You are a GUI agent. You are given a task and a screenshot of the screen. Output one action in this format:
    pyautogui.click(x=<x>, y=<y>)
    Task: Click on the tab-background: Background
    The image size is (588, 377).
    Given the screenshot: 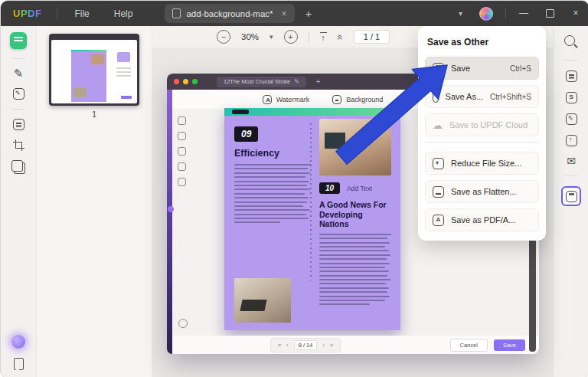 What is the action you would take?
    pyautogui.click(x=358, y=100)
    